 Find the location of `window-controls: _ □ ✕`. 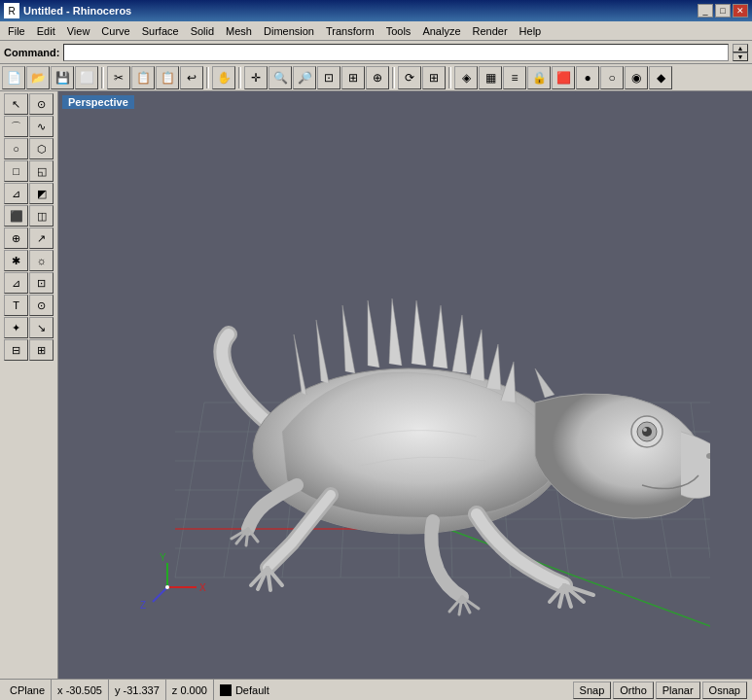

window-controls: _ □ ✕ is located at coordinates (723, 11).